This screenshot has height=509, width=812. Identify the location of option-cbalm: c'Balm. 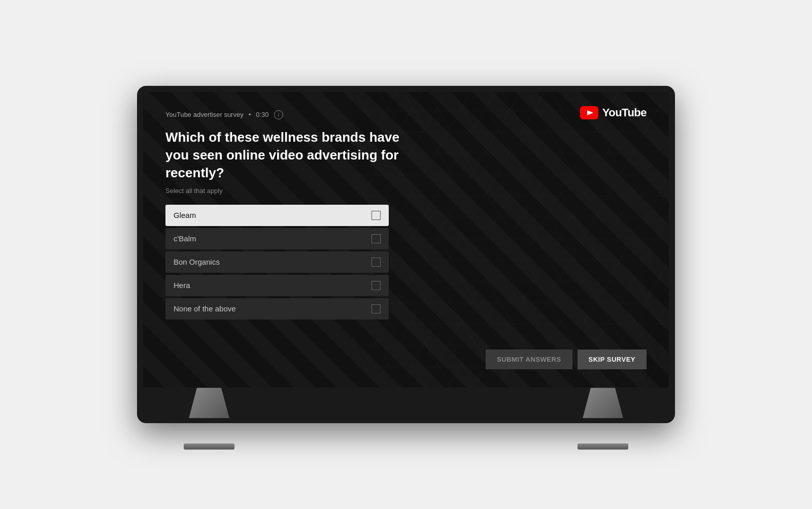
(277, 239).